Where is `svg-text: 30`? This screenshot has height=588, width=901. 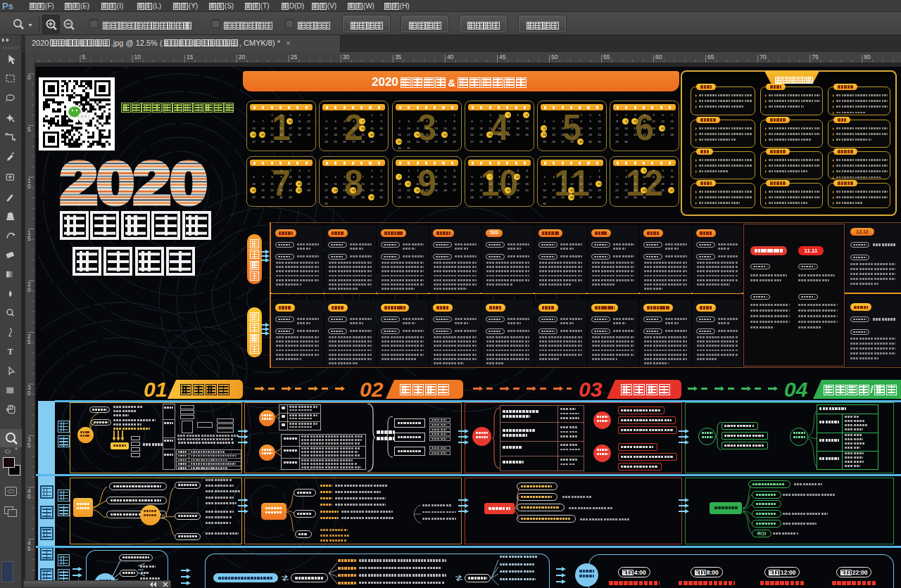
svg-text: 30 is located at coordinates (346, 57).